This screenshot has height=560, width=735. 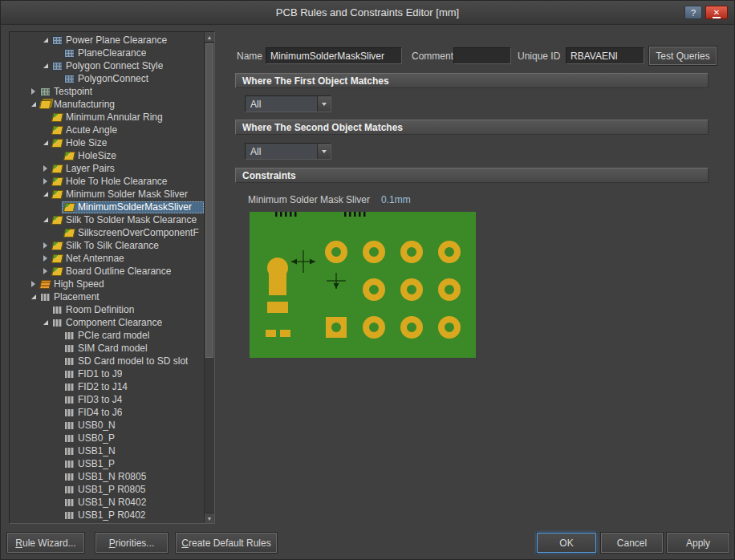 What do you see at coordinates (209, 37) in the screenshot?
I see `scroll-up-icon: ▲` at bounding box center [209, 37].